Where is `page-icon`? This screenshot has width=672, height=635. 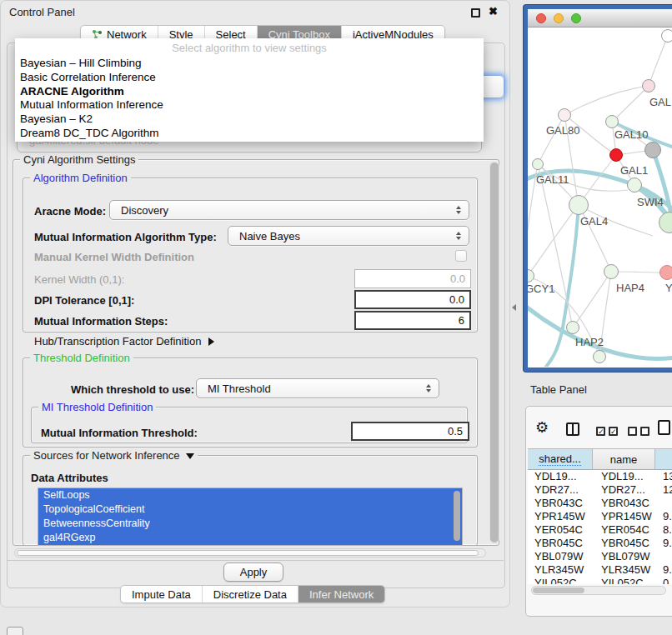 page-icon is located at coordinates (664, 428).